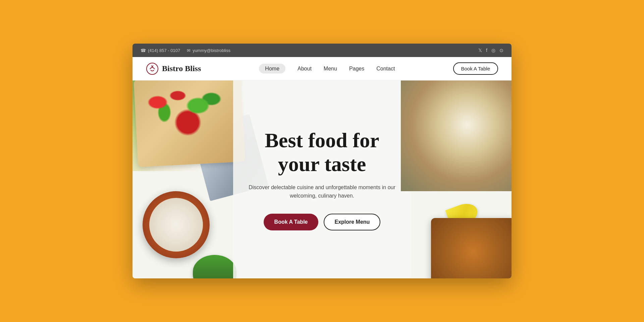  I want to click on nav-item-contact: Contact, so click(386, 69).